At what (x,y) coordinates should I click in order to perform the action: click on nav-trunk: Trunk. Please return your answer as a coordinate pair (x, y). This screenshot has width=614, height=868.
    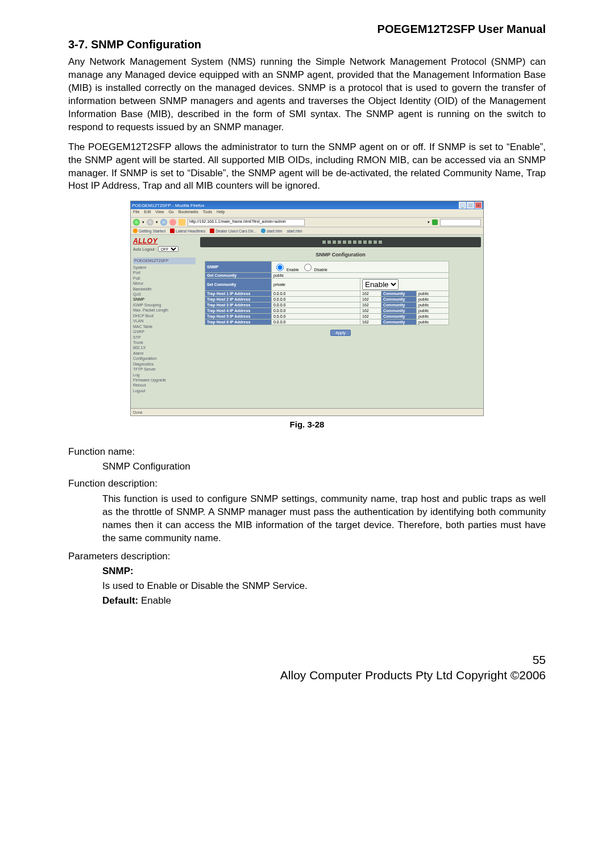
    Looking at the image, I should click on (164, 342).